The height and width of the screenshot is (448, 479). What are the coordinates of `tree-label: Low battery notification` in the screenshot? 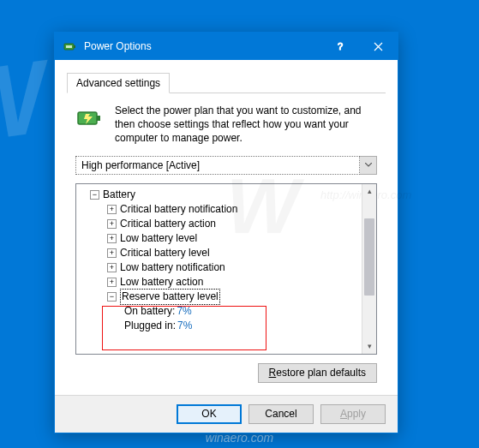 It's located at (173, 267).